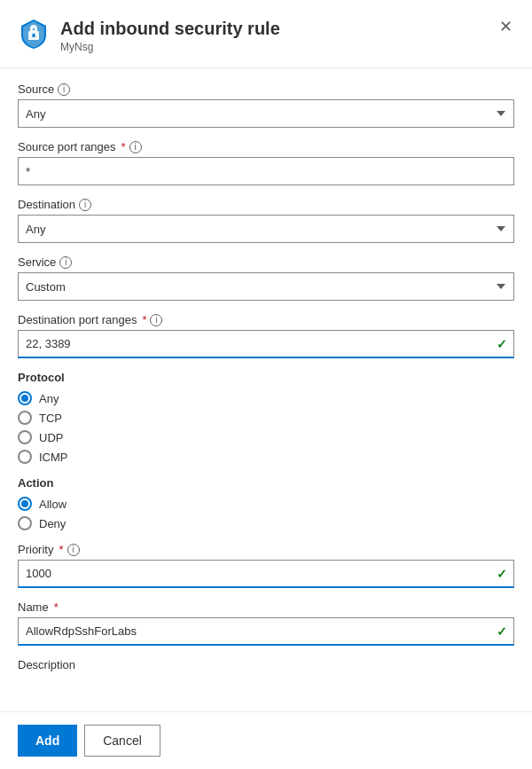  Describe the element at coordinates (502, 632) in the screenshot. I see `name-check-icon: ✓` at that location.